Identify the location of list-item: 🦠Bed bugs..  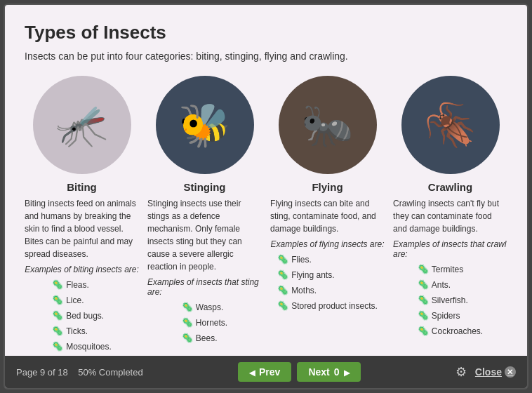
(81, 316).